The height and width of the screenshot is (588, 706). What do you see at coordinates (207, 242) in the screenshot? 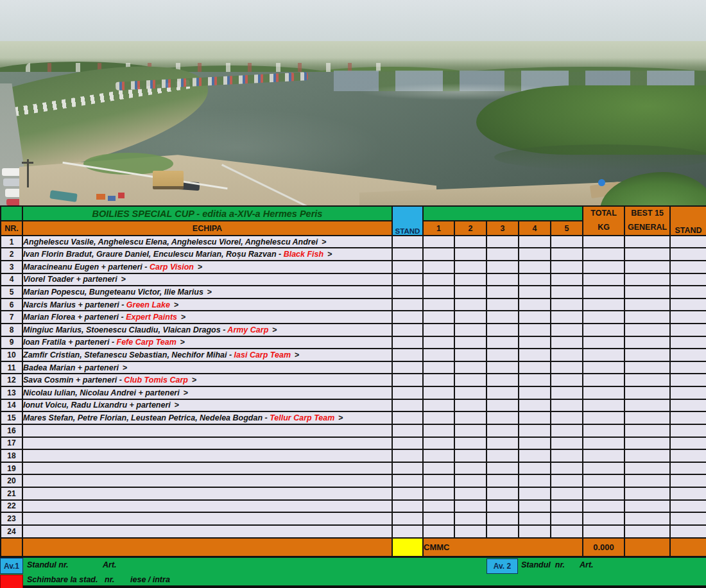
I see `team-cell: Anghelescu Vasile, Anghelescu Elena, Ang…` at bounding box center [207, 242].